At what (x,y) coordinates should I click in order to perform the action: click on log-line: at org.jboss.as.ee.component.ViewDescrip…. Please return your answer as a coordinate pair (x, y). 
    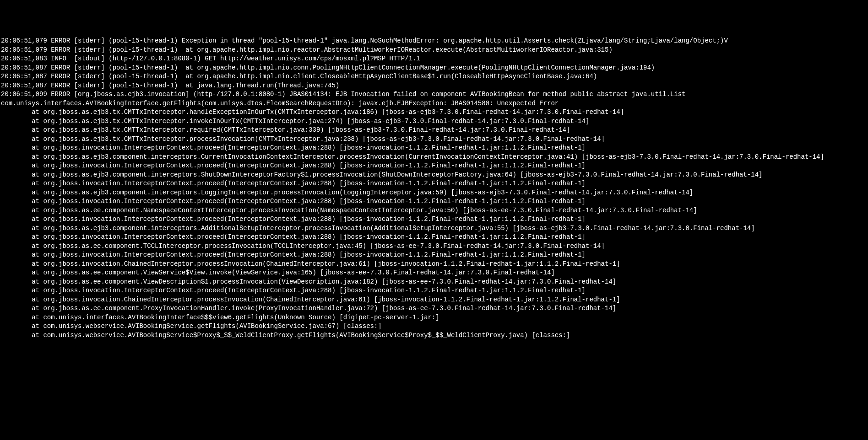
    Looking at the image, I should click on (434, 282).